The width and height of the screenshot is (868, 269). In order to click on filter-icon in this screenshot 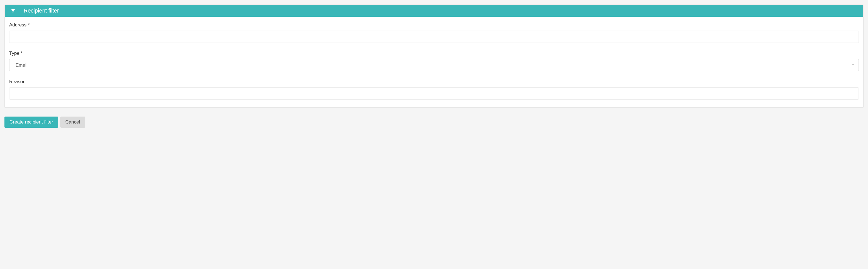, I will do `click(13, 11)`.